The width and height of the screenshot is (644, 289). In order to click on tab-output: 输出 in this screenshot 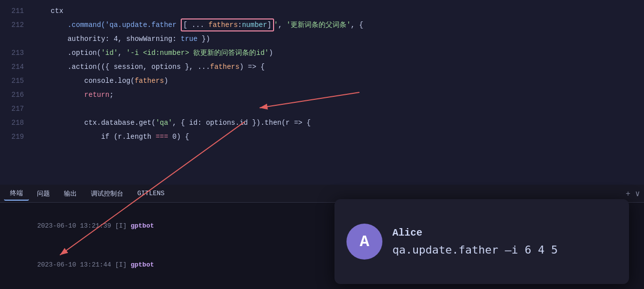, I will do `click(70, 194)`.